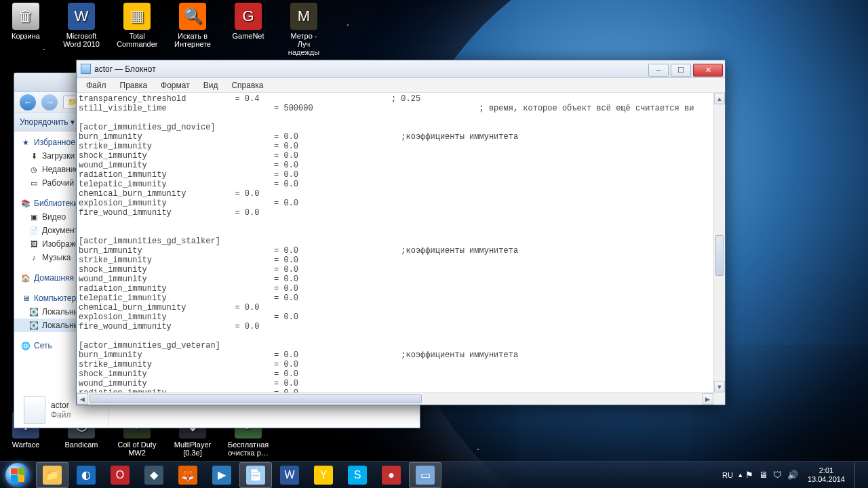 The height and width of the screenshot is (488, 868). What do you see at coordinates (323, 475) in the screenshot?
I see `taskbar-item-yandex: Y` at bounding box center [323, 475].